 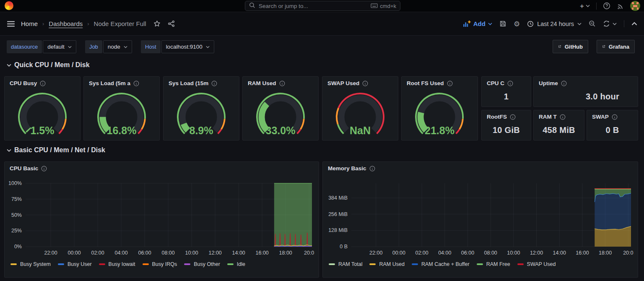 What do you see at coordinates (506, 96) in the screenshot?
I see `stat-value: 1` at bounding box center [506, 96].